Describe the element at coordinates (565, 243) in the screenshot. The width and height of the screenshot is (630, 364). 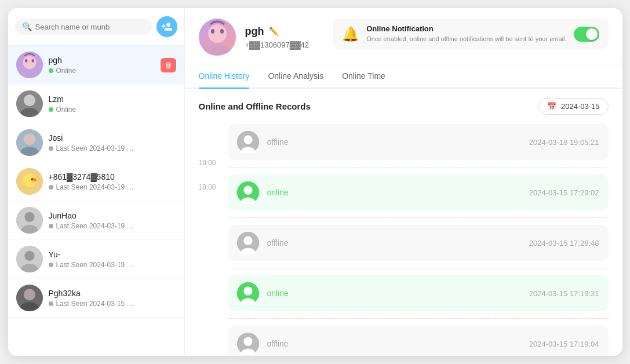
I see `record-time-2: 2024-03-15 17:28:48` at that location.